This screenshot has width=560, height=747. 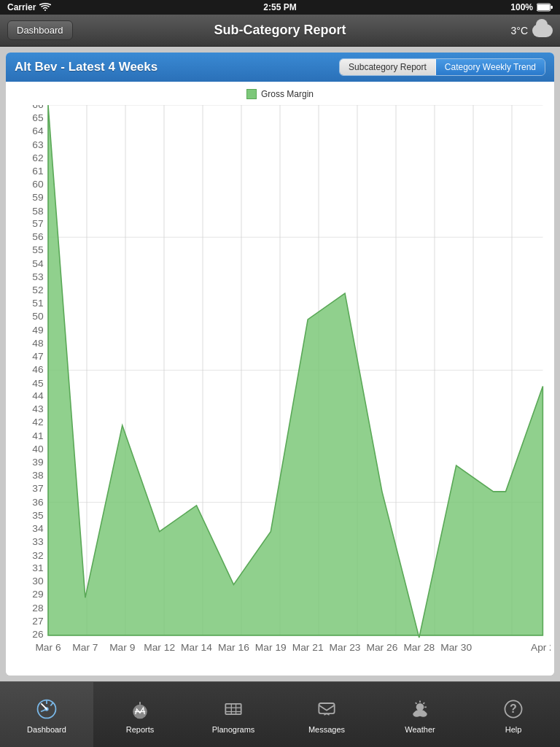 What do you see at coordinates (38, 317) in the screenshot?
I see `svg-text: 50` at bounding box center [38, 317].